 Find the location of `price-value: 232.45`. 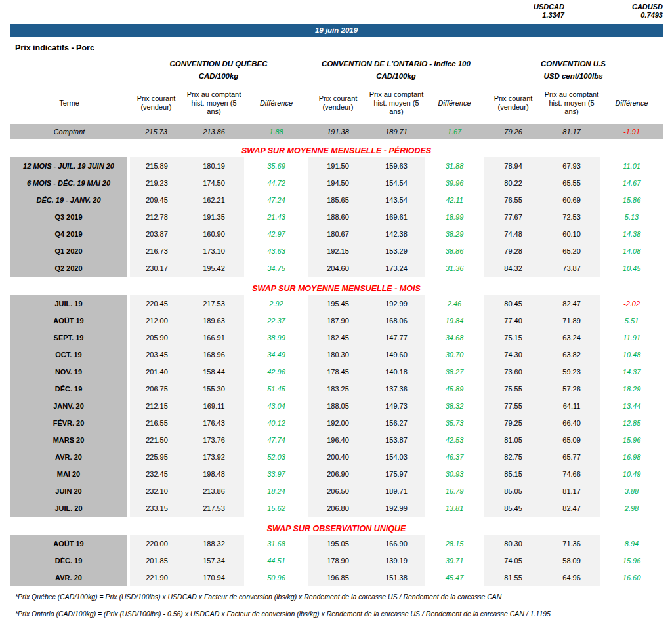

price-value: 232.45 is located at coordinates (156, 474).